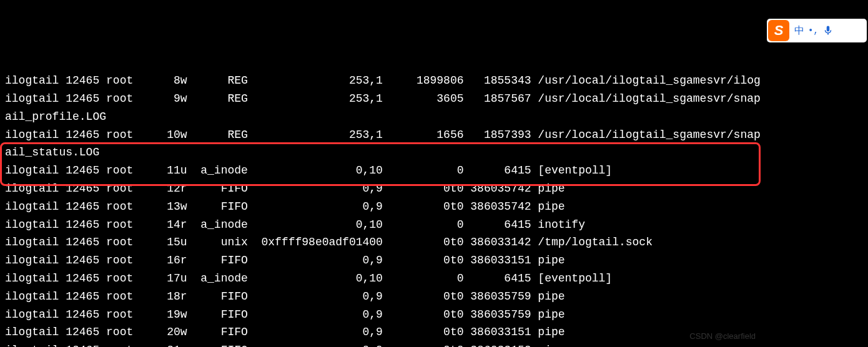  I want to click on ime-logo-icon: S, so click(779, 31).